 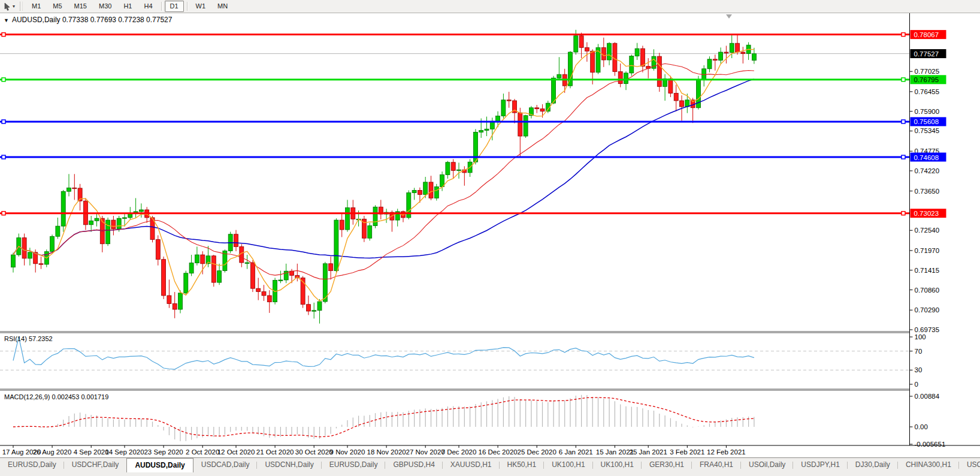 I want to click on chart-tab-fra40-h1: FRA40,H1, so click(x=716, y=465).